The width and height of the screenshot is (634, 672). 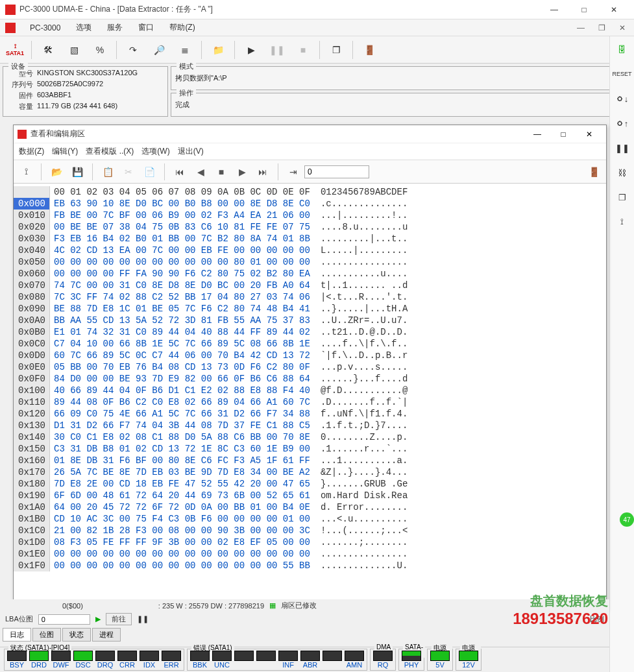 I want to click on reset-icon: RESET, so click(x=622, y=74).